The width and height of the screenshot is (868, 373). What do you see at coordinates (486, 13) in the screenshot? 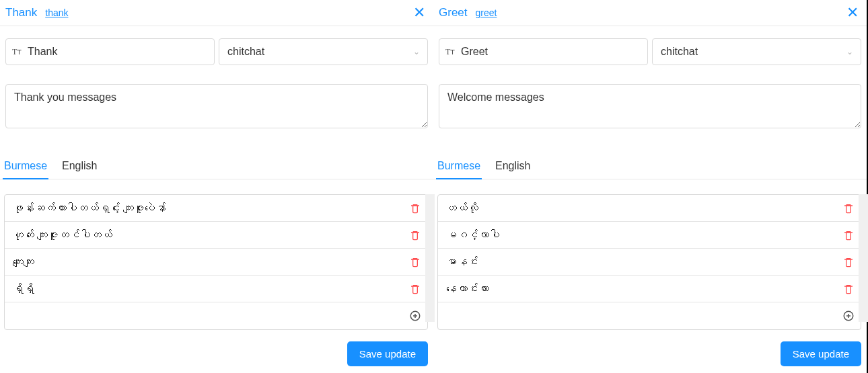
I see `panel-slug-link: greet` at bounding box center [486, 13].